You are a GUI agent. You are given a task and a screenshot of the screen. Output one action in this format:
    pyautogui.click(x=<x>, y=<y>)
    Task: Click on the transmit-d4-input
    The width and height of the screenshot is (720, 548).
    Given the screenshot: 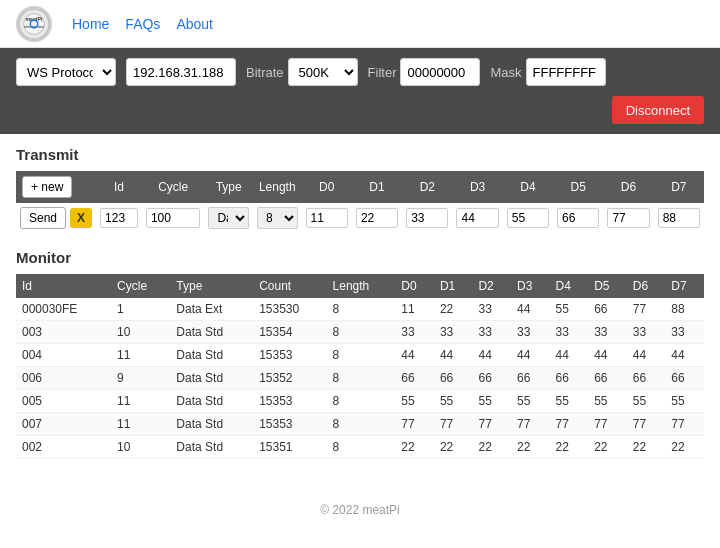 What is the action you would take?
    pyautogui.click(x=528, y=218)
    